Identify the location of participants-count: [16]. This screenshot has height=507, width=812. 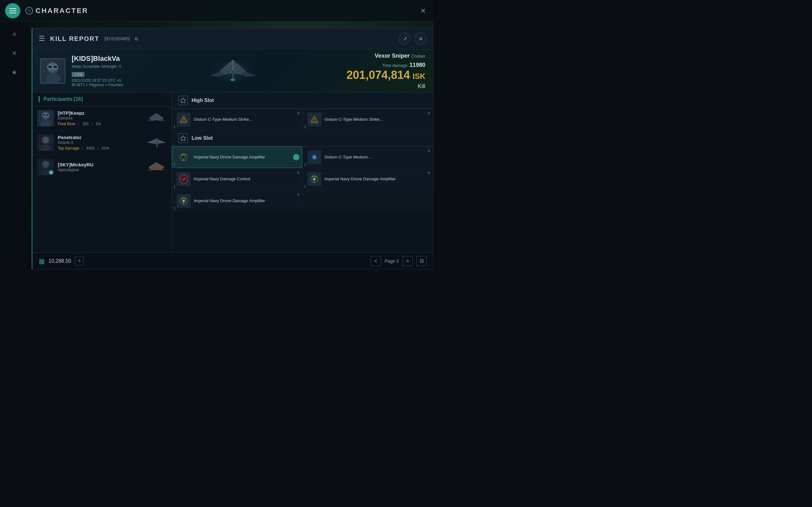
(79, 99).